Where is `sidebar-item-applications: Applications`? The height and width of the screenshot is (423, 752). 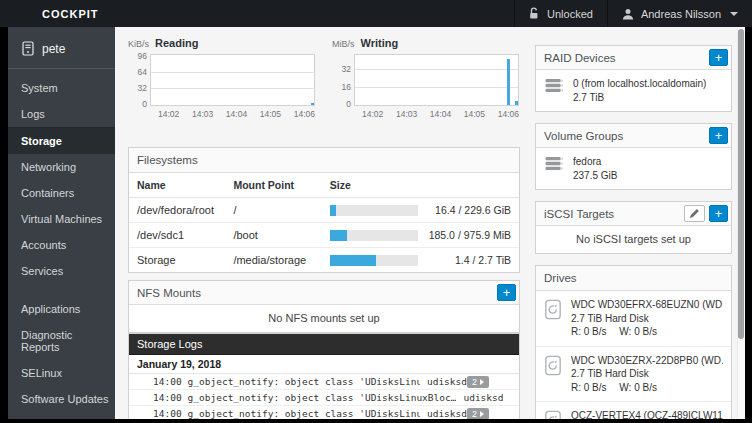
sidebar-item-applications: Applications is located at coordinates (62, 309).